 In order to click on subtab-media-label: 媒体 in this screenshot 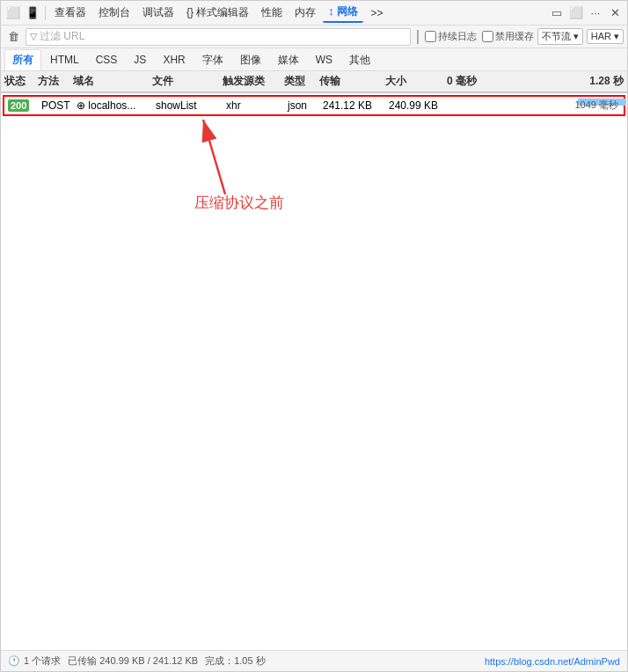, I will do `click(288, 60)`.